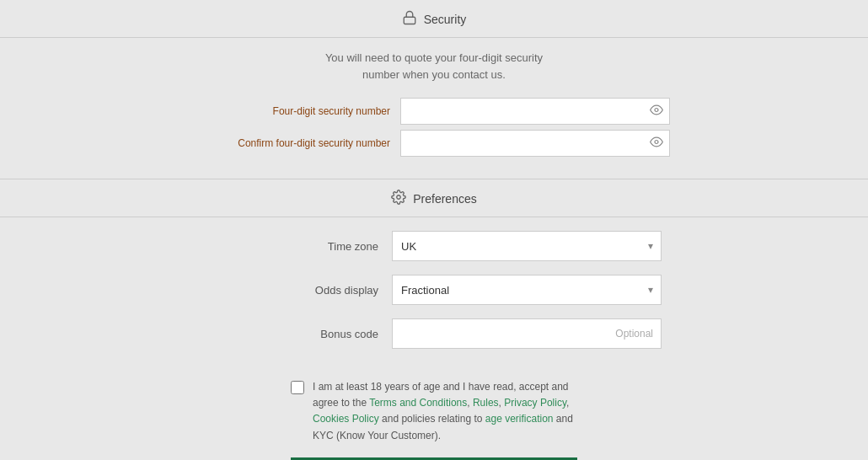 This screenshot has width=868, height=460. Describe the element at coordinates (434, 67) in the screenshot. I see `security-description: You will need to quote your four-digit s…` at that location.